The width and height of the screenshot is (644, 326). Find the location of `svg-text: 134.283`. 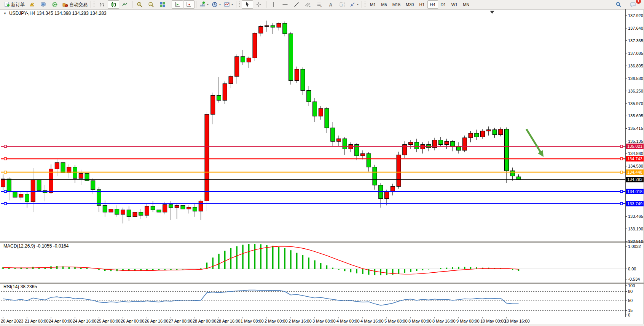

svg-text: 134.283 is located at coordinates (635, 179).